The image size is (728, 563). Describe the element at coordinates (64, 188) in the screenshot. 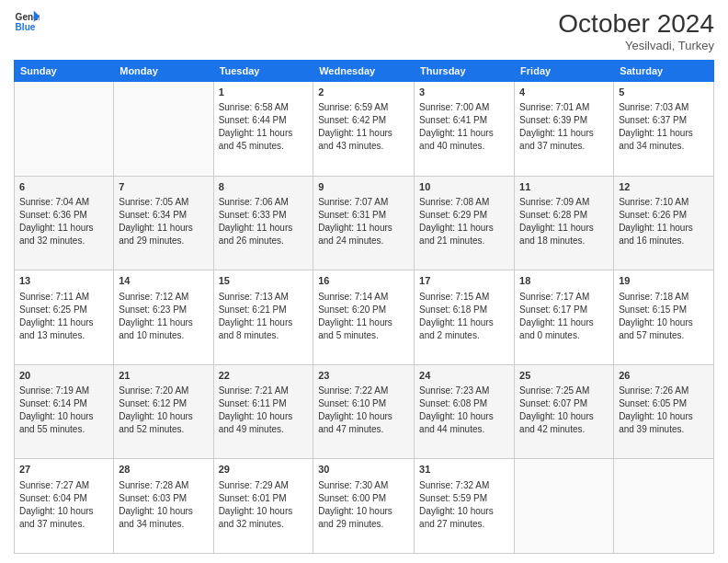

I see `day-number: 6` at that location.